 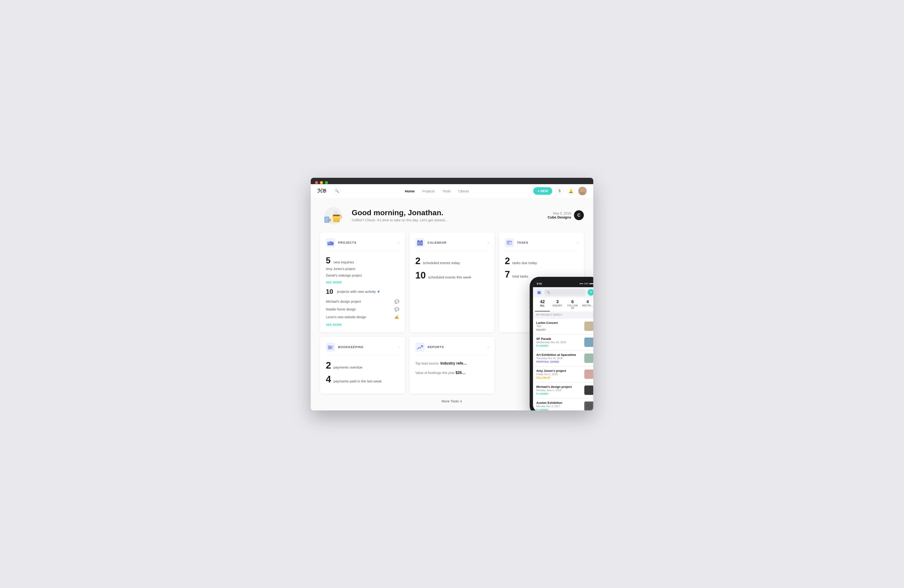 What do you see at coordinates (400, 213) in the screenshot?
I see `greeting-title: Good morning, Jonathan.` at bounding box center [400, 213].